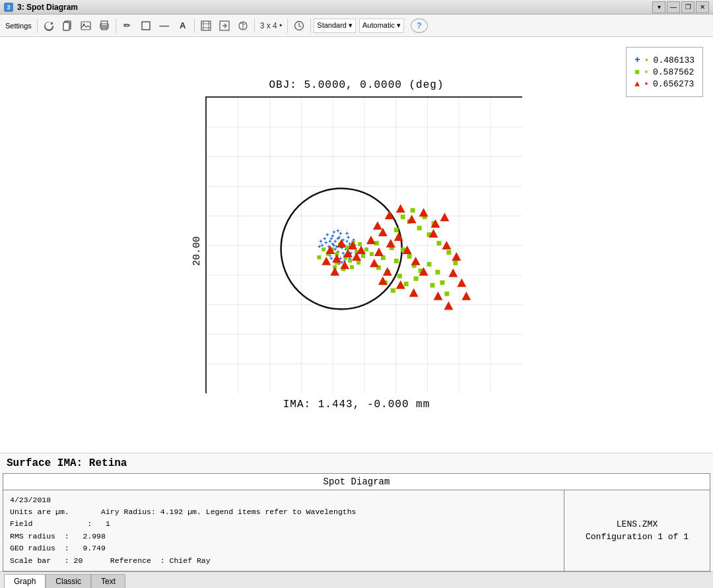  I want to click on title-bar-controls: ▾ — ❐ ✕, so click(681, 7).